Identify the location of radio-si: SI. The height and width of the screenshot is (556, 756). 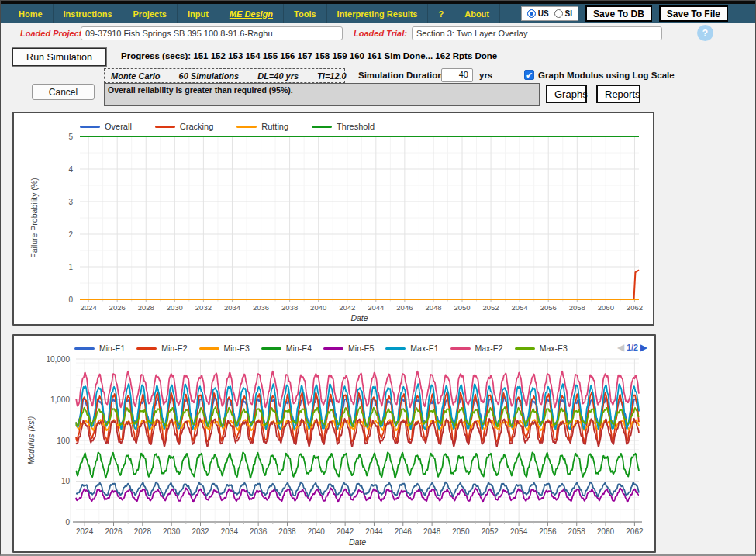
(563, 14).